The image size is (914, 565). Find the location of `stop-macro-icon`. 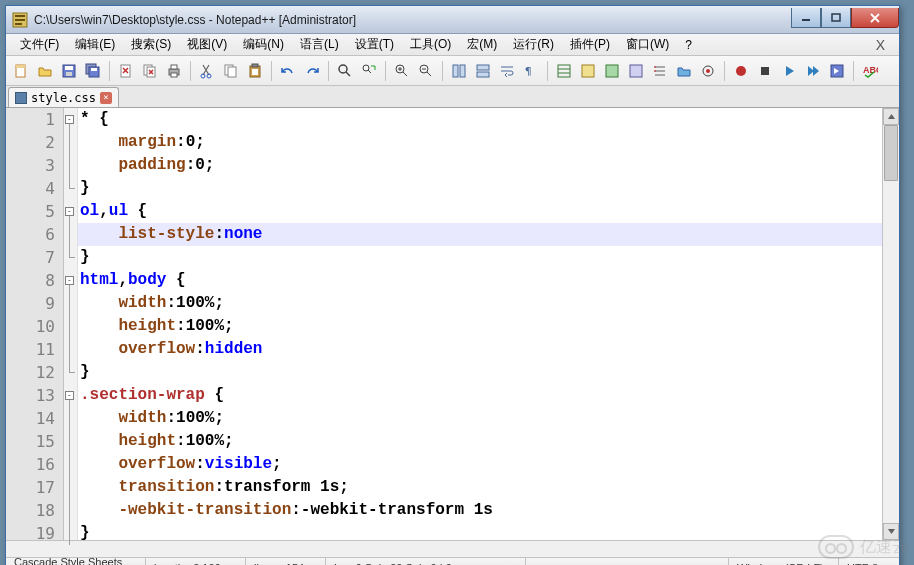

stop-macro-icon is located at coordinates (765, 71).